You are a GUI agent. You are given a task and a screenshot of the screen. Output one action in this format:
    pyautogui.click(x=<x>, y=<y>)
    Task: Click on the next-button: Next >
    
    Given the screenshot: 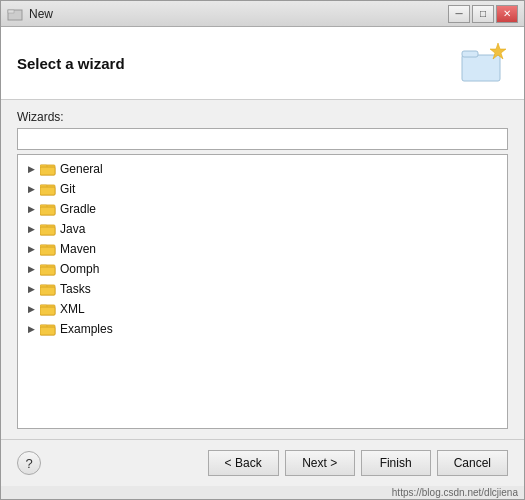 What is the action you would take?
    pyautogui.click(x=320, y=463)
    